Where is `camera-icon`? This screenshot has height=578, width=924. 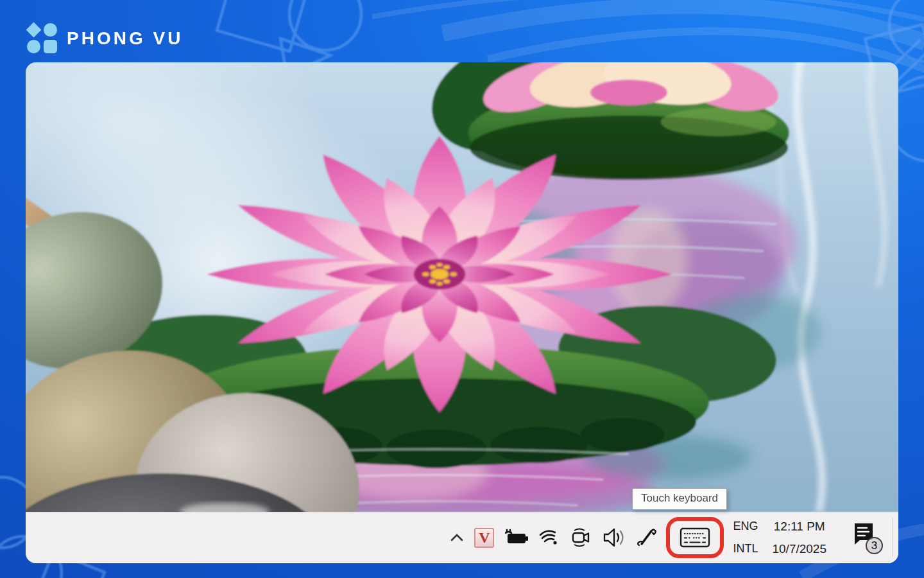
camera-icon is located at coordinates (581, 538).